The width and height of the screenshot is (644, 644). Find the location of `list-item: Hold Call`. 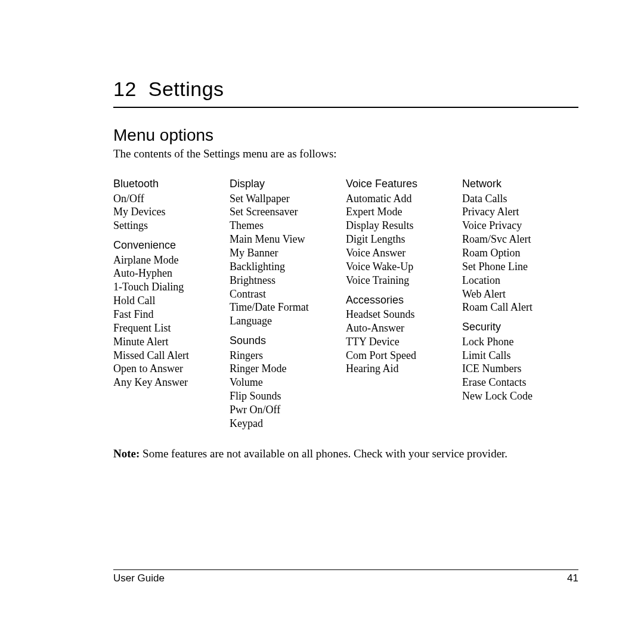

list-item: Hold Call is located at coordinates (172, 301).